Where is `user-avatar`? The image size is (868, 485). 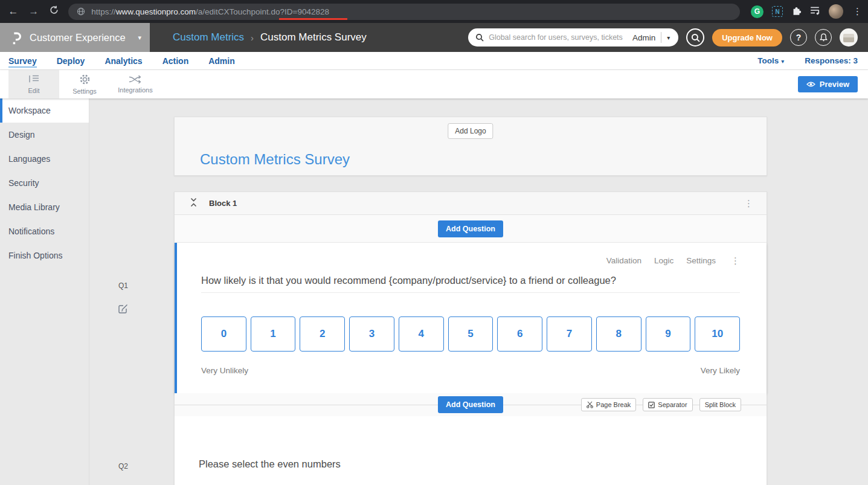
user-avatar is located at coordinates (849, 37).